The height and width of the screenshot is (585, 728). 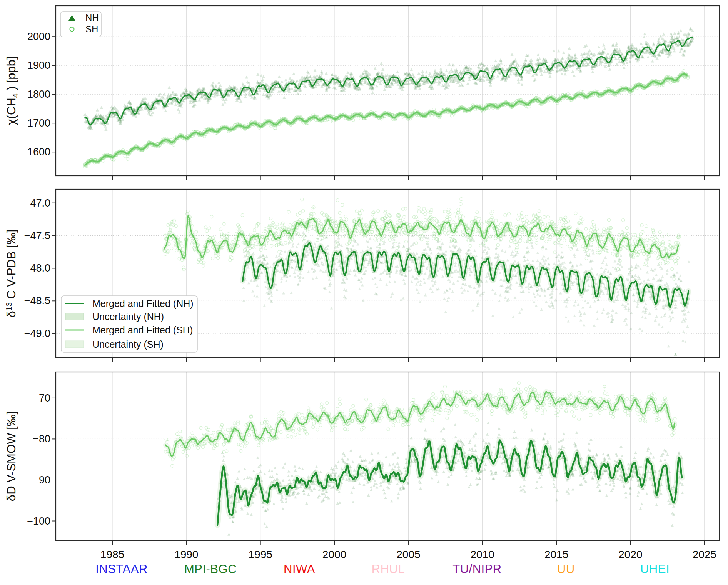 I want to click on legend-sh-label: SH, so click(x=92, y=29).